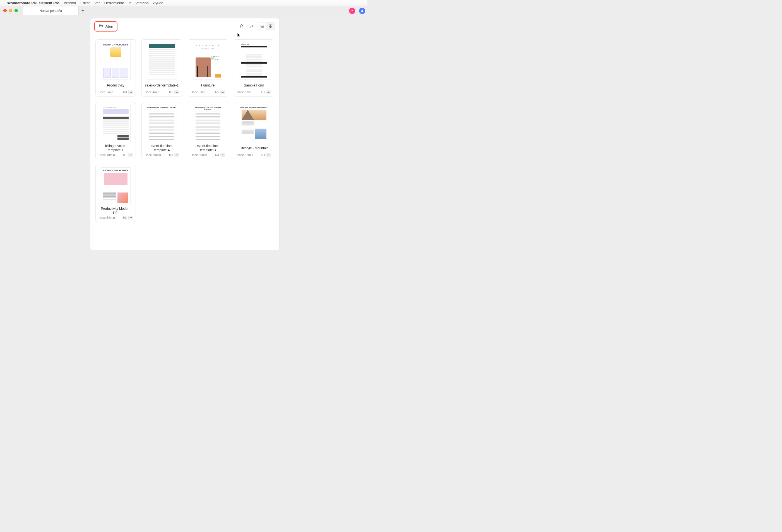 The image size is (782, 532). I want to click on document-thumbnail: Your Company Name, so click(116, 123).